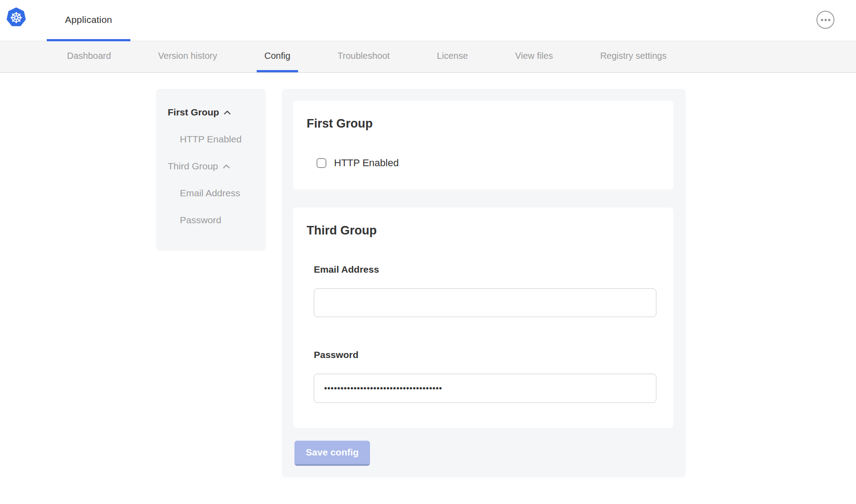 This screenshot has width=856, height=504. What do you see at coordinates (193, 112) in the screenshot?
I see `sidebar-item-label: First Group` at bounding box center [193, 112].